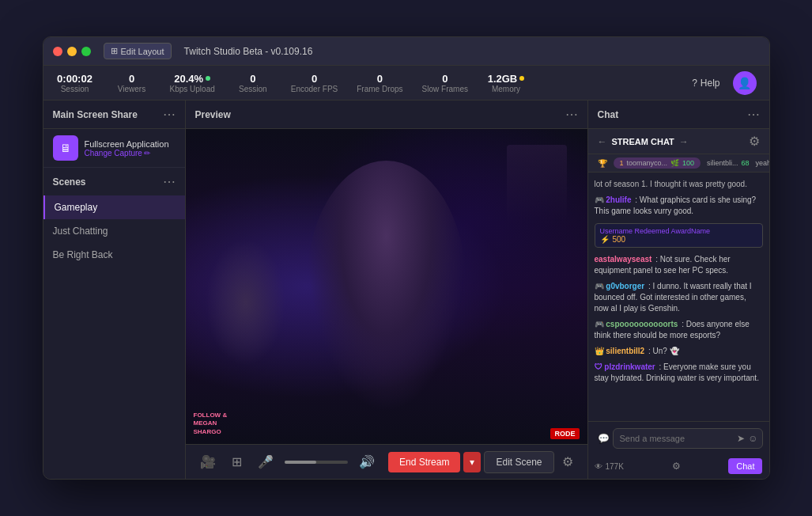  What do you see at coordinates (246, 302) in the screenshot?
I see `equipment-left` at bounding box center [246, 302].